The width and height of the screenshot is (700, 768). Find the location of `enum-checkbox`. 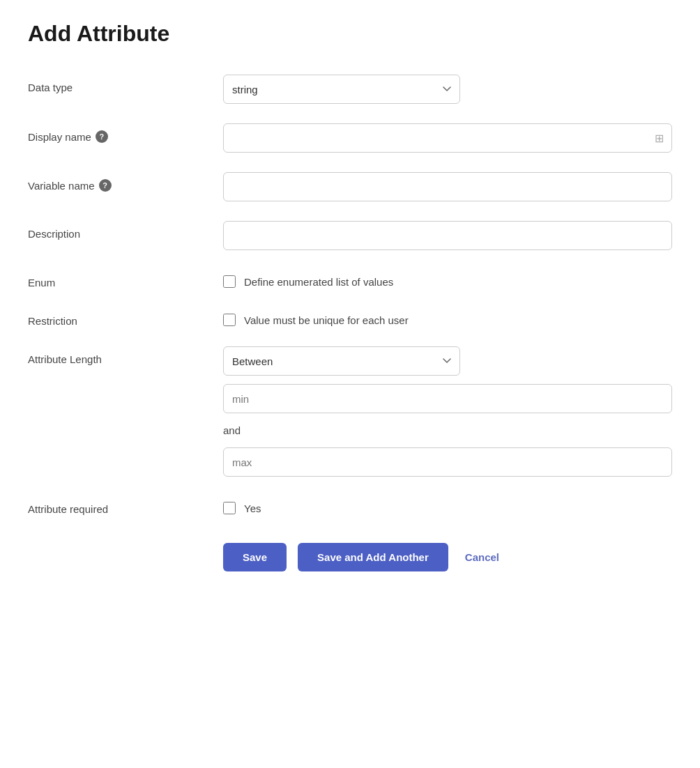

enum-checkbox is located at coordinates (229, 282).